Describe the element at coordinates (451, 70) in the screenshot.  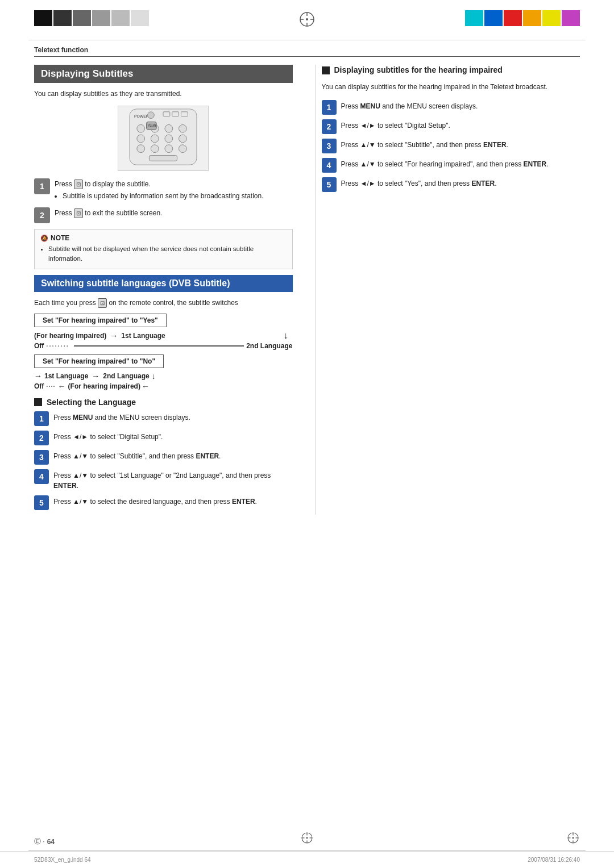
I see `hearing-impaired-header: Displaying subtitles for the hearing imp…` at that location.